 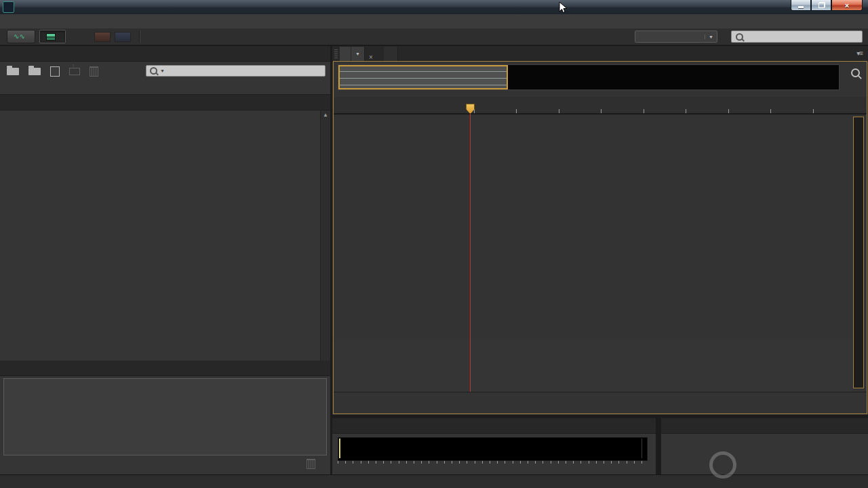 What do you see at coordinates (847, 5) in the screenshot?
I see `close-button: ×` at bounding box center [847, 5].